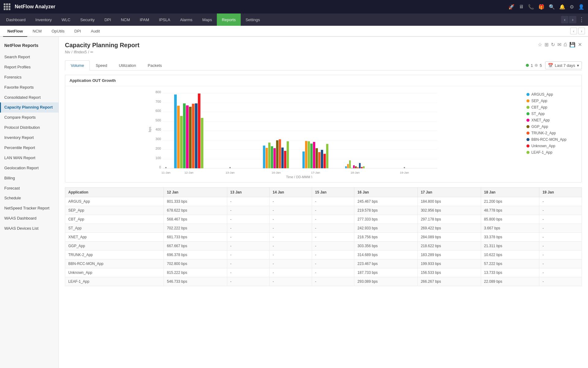  Describe the element at coordinates (541, 66) in the screenshot. I see `speed-5: 5` at that location.